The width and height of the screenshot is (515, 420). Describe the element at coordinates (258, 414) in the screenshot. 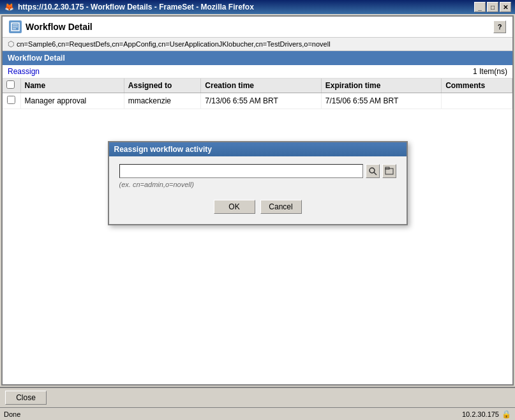

I see `status-bar: Done 10.2.30.175 🔒` at that location.